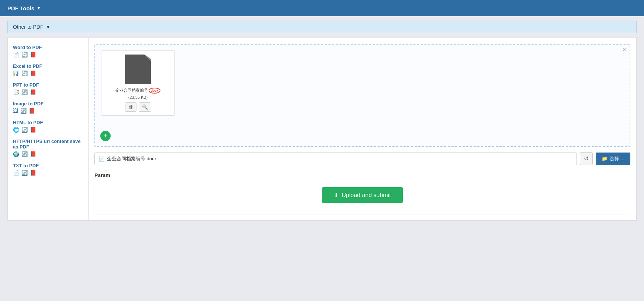  Describe the element at coordinates (21, 8) in the screenshot. I see `pdf-tools-label: PDF Tools` at that location.